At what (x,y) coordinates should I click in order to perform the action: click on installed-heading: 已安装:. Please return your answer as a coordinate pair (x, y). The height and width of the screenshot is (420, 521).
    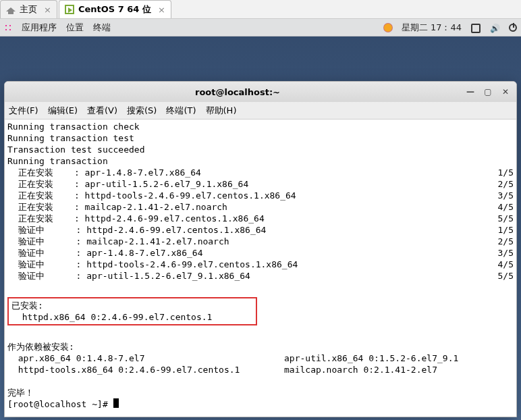
    Looking at the image, I should click on (27, 305).